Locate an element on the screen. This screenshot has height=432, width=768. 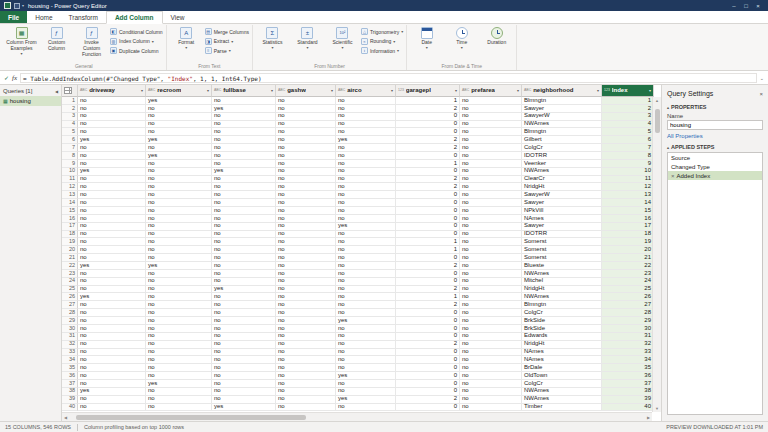
format-button: A Format ▾ is located at coordinates (186, 44).